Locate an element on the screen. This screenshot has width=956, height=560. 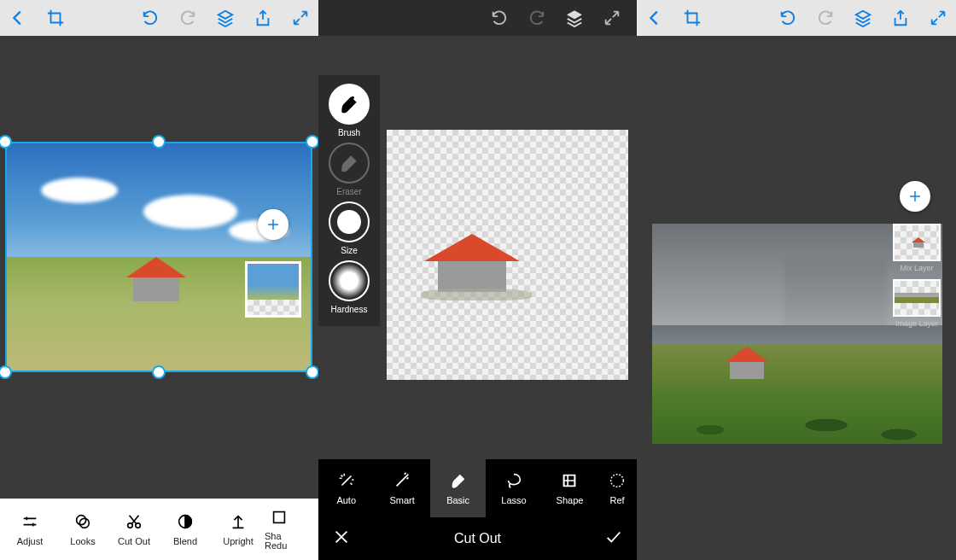
pasted-house is located at coordinates (747, 361).